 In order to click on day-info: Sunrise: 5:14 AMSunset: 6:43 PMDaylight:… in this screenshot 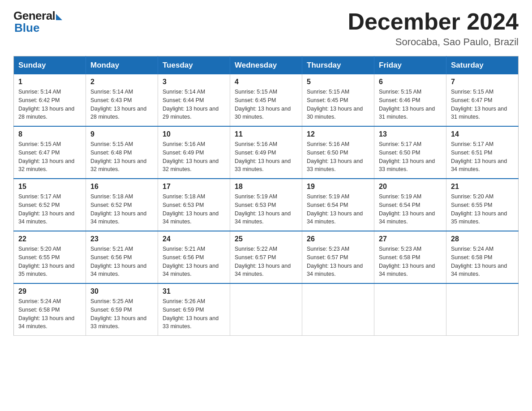, I will do `click(122, 105)`.